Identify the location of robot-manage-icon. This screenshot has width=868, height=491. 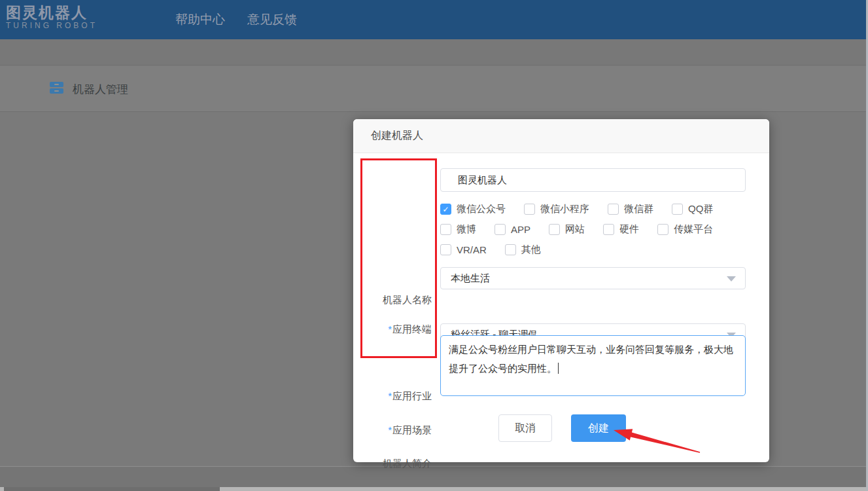
(56, 89).